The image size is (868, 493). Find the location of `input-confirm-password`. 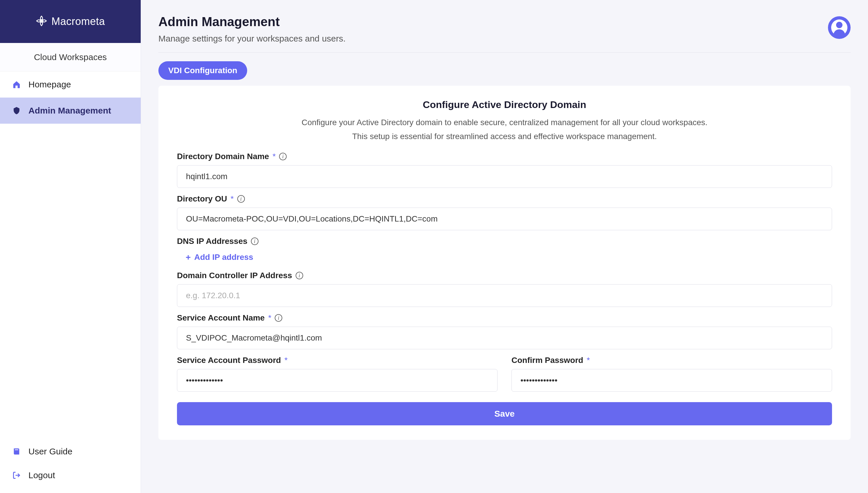

input-confirm-password is located at coordinates (672, 381).